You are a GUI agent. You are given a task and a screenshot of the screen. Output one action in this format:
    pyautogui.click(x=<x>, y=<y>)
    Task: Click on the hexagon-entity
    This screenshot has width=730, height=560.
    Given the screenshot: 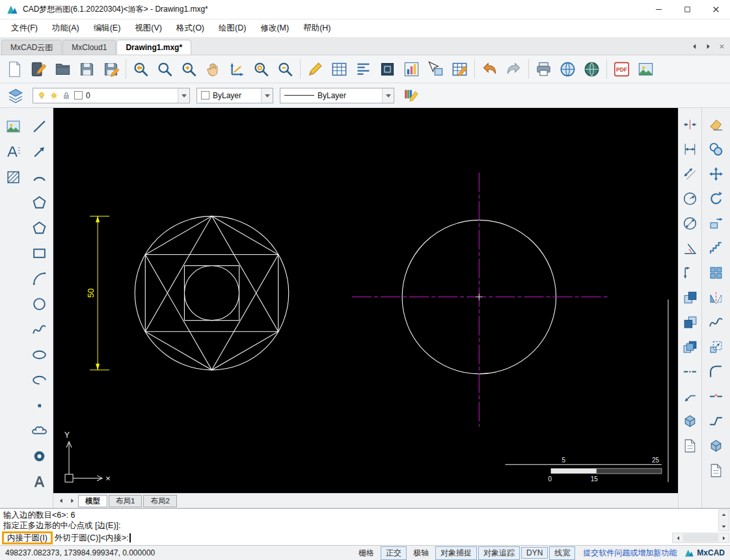 What is the action you would take?
    pyautogui.click(x=211, y=293)
    